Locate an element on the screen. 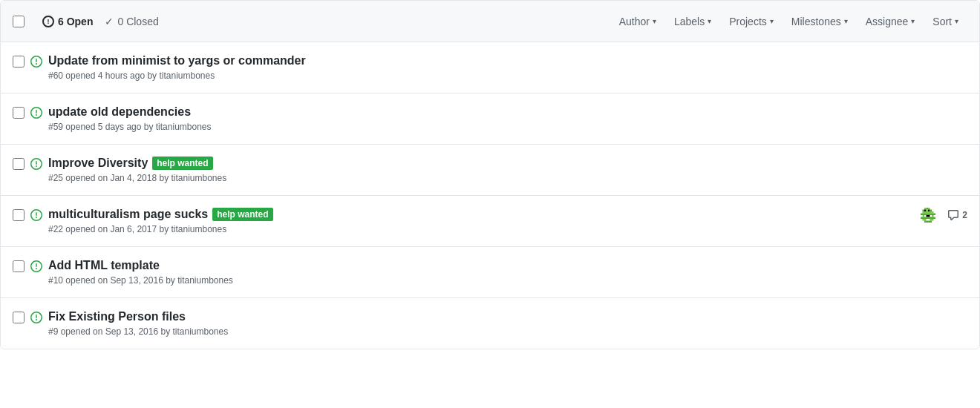  milestones-filter-button: Milestones ▾ is located at coordinates (820, 22).